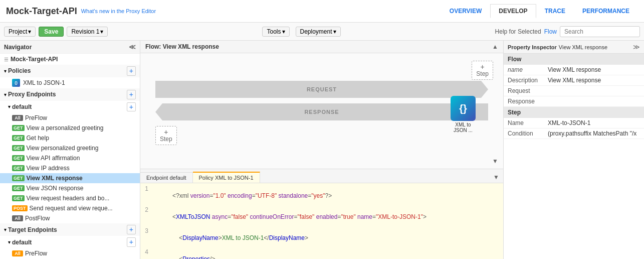 The image size is (644, 259). I want to click on toolbar: Project▾ Save Revision 1▾ Tools▾ Deploym…, so click(322, 32).